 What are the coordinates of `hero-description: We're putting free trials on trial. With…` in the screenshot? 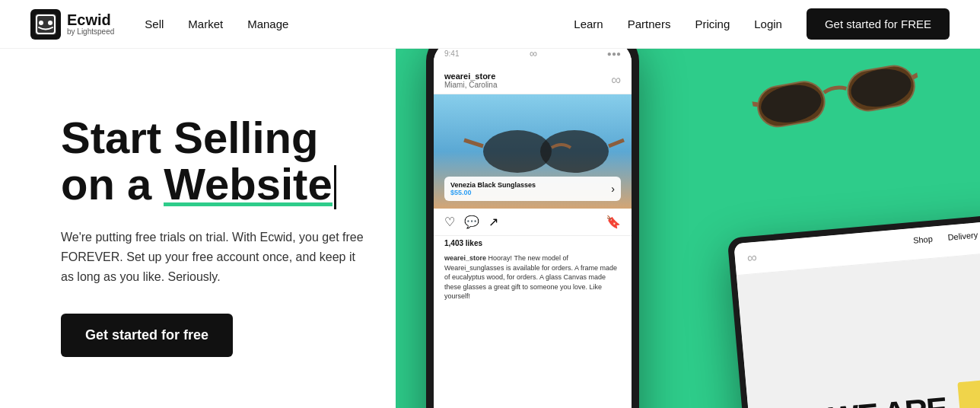 It's located at (213, 257).